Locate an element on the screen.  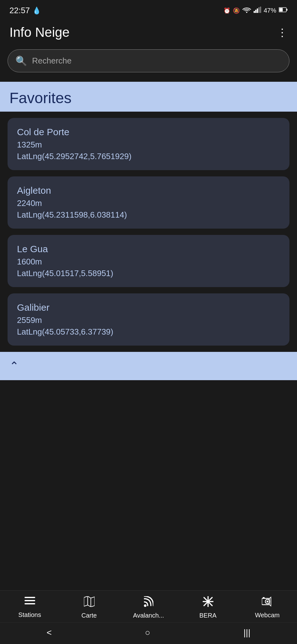
station-altitude-0: 1325m is located at coordinates (148, 145).